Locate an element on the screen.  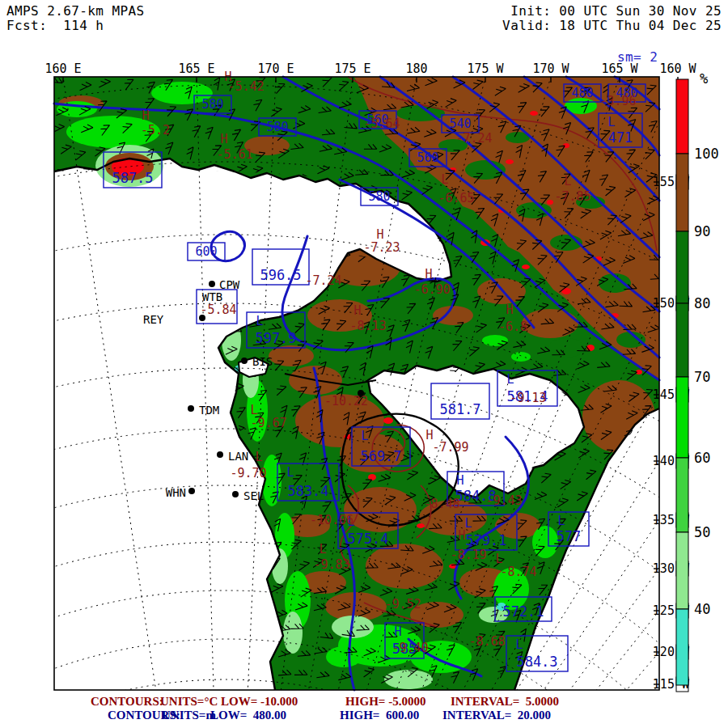
contour-info-cell: LOW= 480.00 is located at coordinates (248, 715).